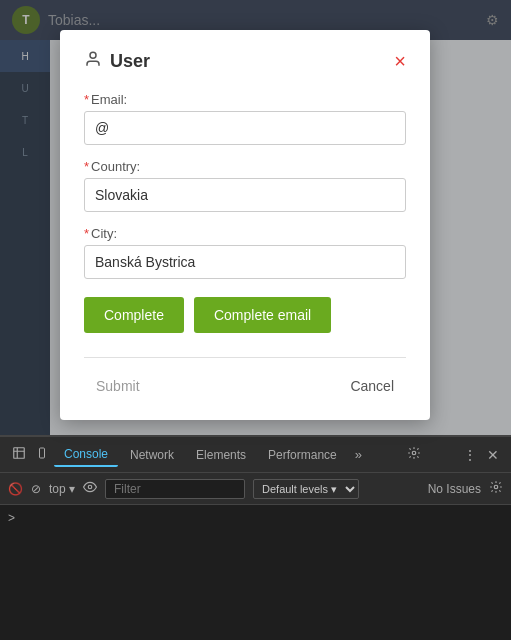 Image resolution: width=511 pixels, height=640 pixels. Describe the element at coordinates (245, 252) in the screenshot. I see `city-field-group: * City:` at that location.